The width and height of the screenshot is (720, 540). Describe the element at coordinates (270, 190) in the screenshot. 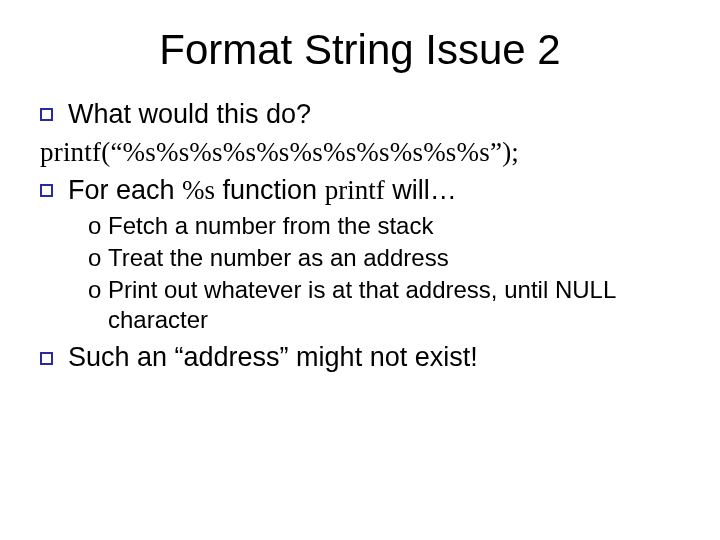

I see `bullet-2-mid: function` at that location.